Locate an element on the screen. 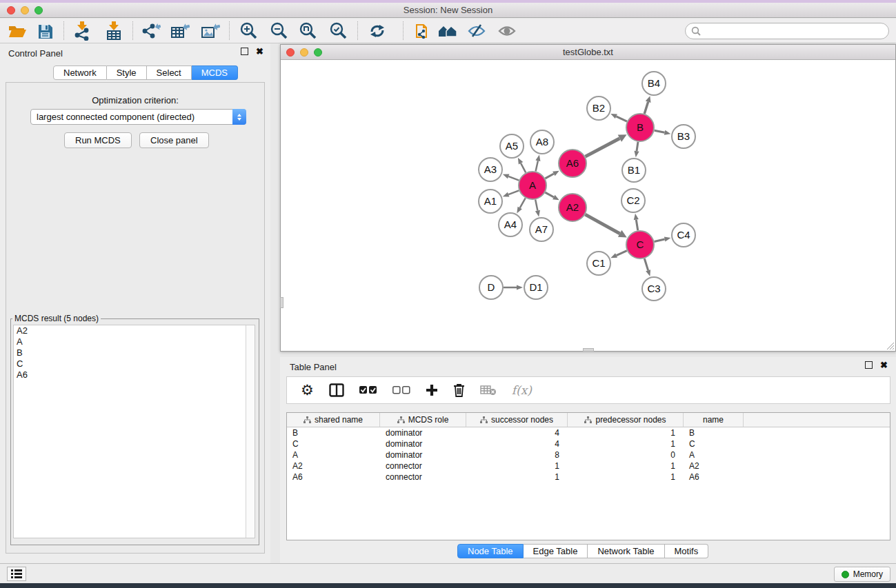 This screenshot has width=896, height=588. tab-network: Network is located at coordinates (80, 73).